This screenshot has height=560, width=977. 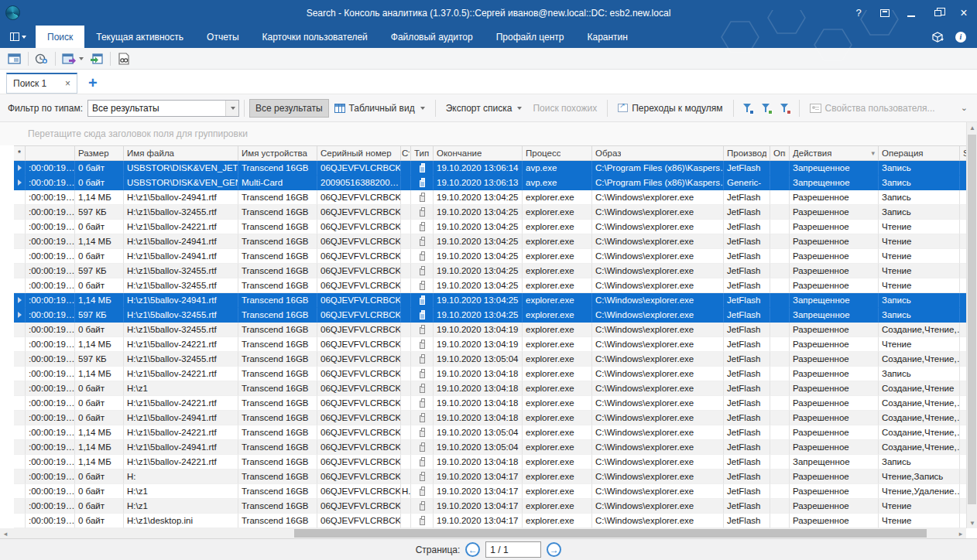 I want to click on next-page-button: →, so click(x=554, y=549).